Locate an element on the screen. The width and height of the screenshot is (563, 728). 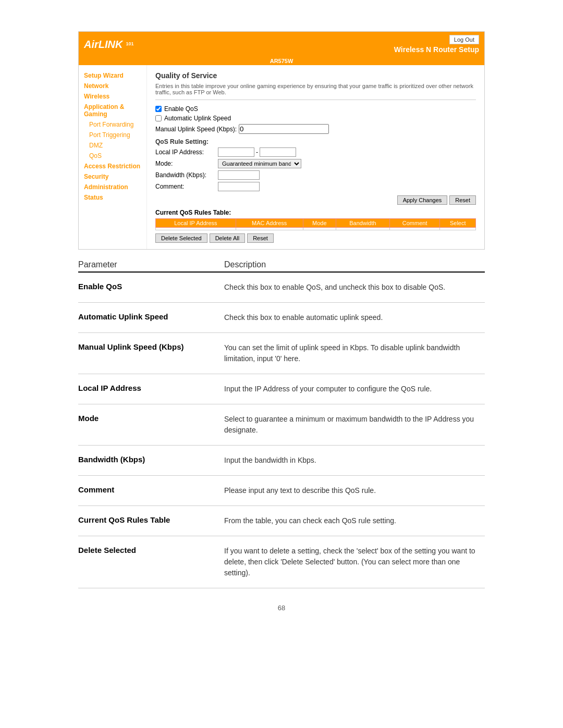
table-header-local-ip: Local IP Address is located at coordinates (196, 223).